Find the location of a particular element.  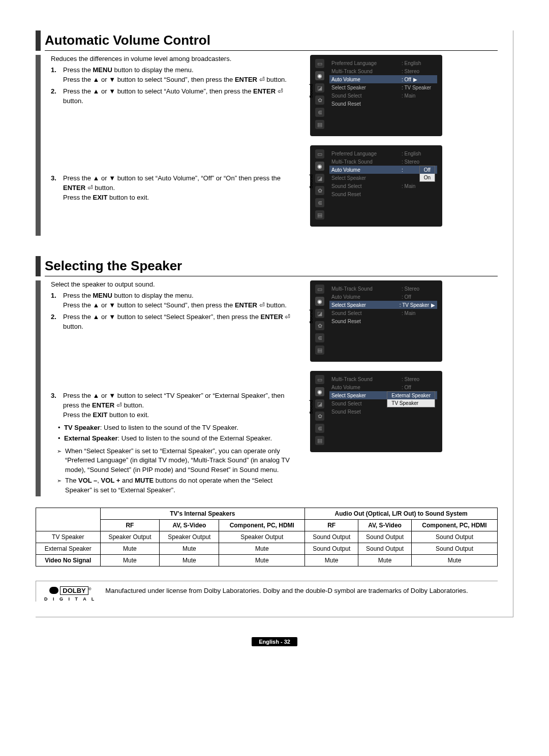

table-rowhead: TV Speaker is located at coordinates (68, 537).